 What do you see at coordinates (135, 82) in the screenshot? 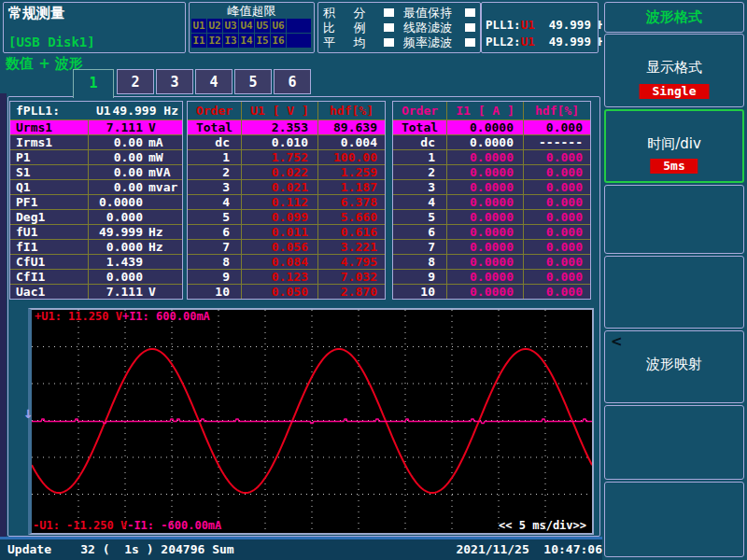
I see `tab-2: 2` at bounding box center [135, 82].